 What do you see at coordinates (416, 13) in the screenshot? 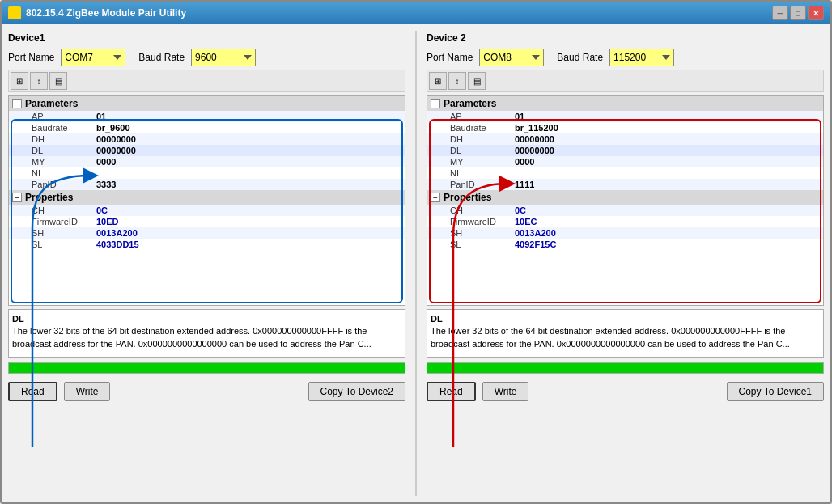
I see `title-bar: 802.15.4 ZigBee Module Pair Utility ─ □ …` at bounding box center [416, 13].